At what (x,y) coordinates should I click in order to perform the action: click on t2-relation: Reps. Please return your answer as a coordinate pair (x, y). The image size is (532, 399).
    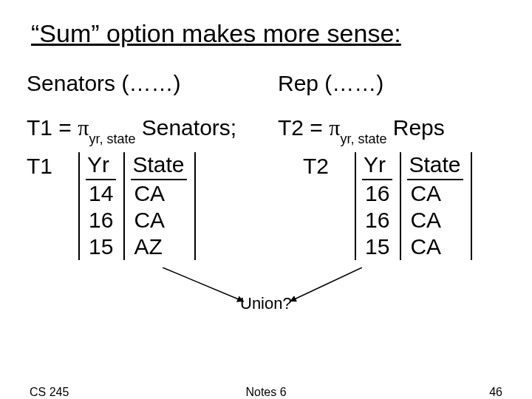
    Looking at the image, I should click on (415, 127).